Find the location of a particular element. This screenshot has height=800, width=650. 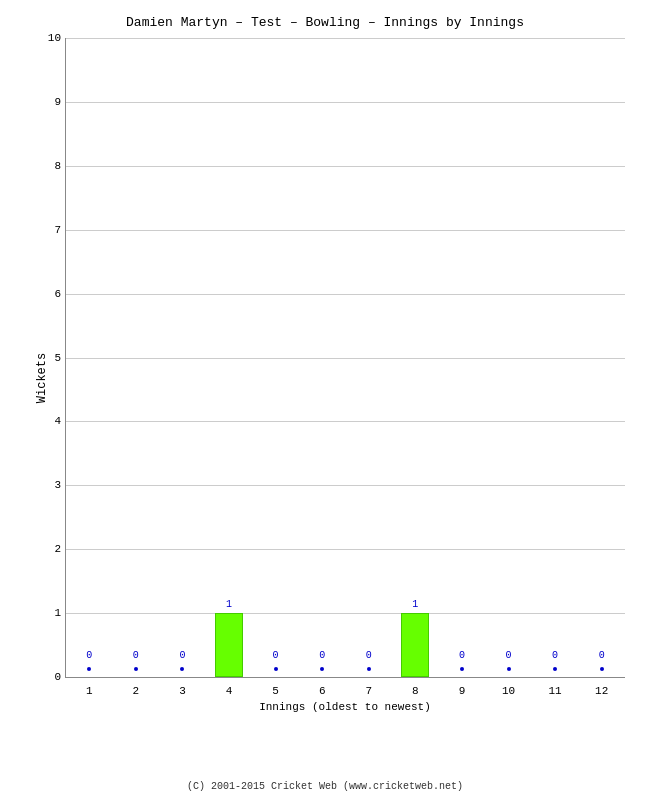

y-tick-label: 6 is located at coordinates (58, 294).